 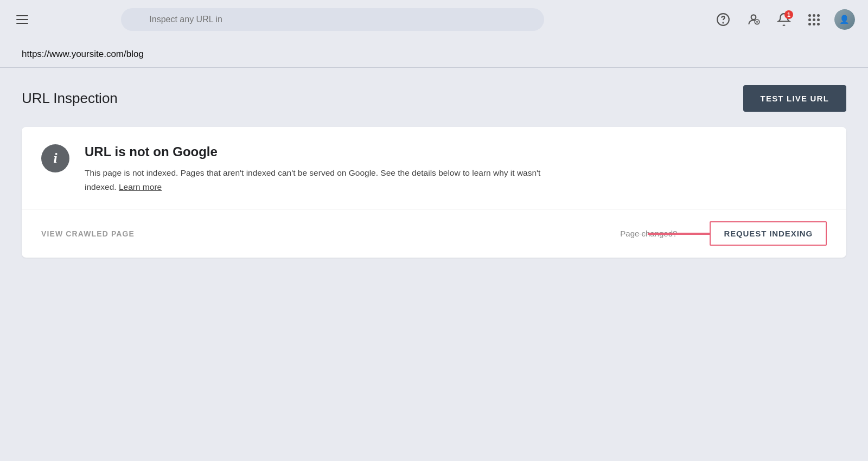 I want to click on notifications-icon: 1, so click(x=784, y=20).